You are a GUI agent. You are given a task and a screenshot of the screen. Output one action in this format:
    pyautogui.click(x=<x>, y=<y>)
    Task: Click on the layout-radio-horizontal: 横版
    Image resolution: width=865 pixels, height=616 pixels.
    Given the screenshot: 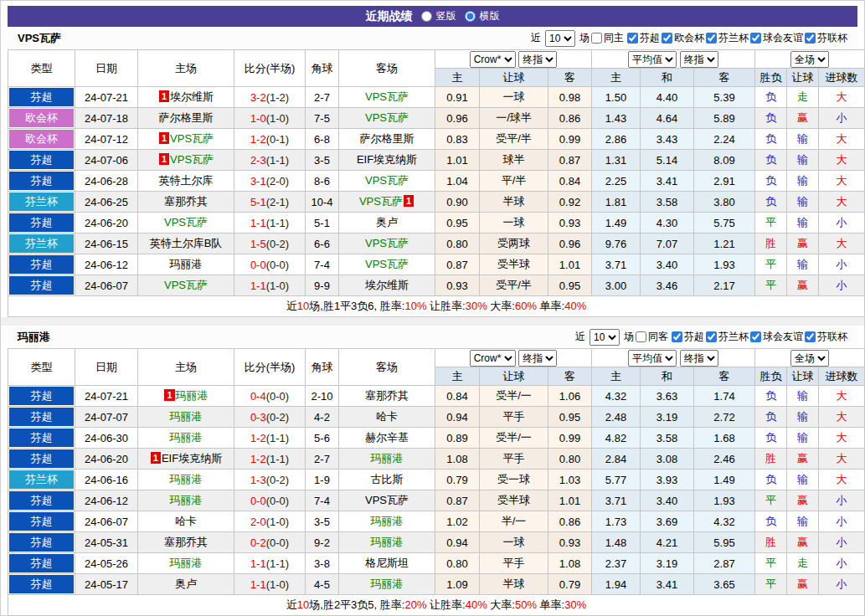 What is the action you would take?
    pyautogui.click(x=482, y=17)
    